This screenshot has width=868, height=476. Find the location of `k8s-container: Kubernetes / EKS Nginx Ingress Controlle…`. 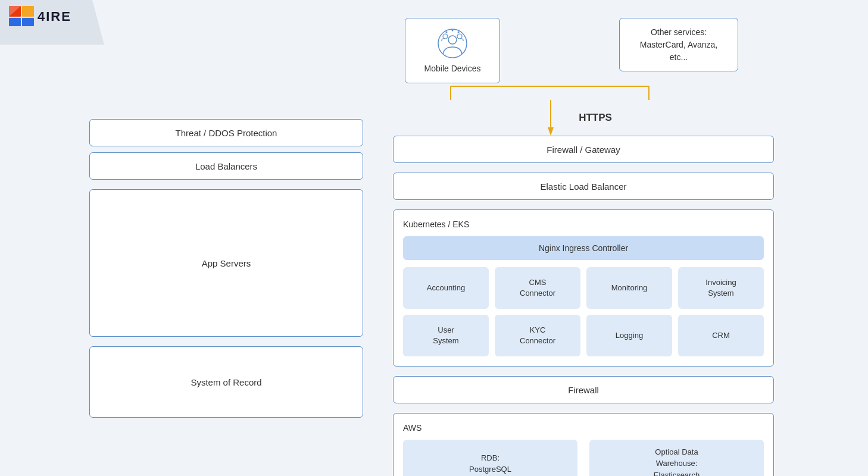

k8s-container: Kubernetes / EKS Nginx Ingress Controlle… is located at coordinates (583, 288).